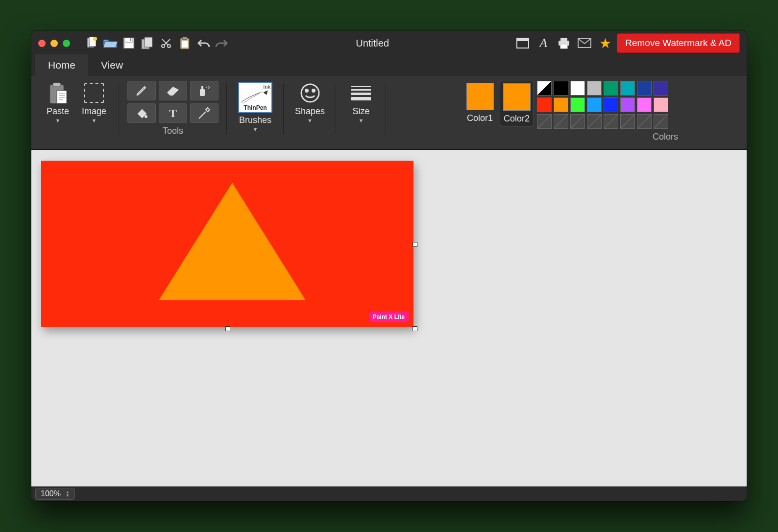 This screenshot has height=532, width=778. What do you see at coordinates (627, 43) in the screenshot?
I see `title-right-group: A ★ Remove Watermark & AD` at bounding box center [627, 43].